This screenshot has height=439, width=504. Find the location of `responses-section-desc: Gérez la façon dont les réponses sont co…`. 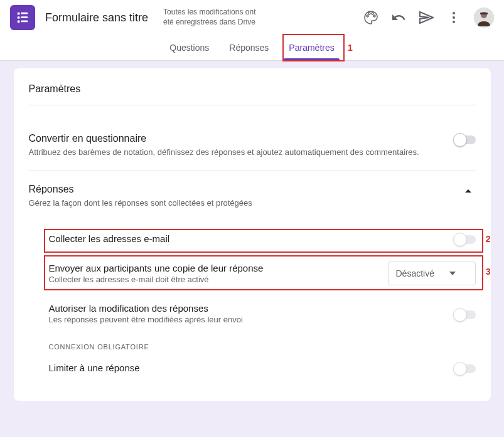

responses-section-desc: Gérez la façon dont les réponses sont co… is located at coordinates (240, 203).